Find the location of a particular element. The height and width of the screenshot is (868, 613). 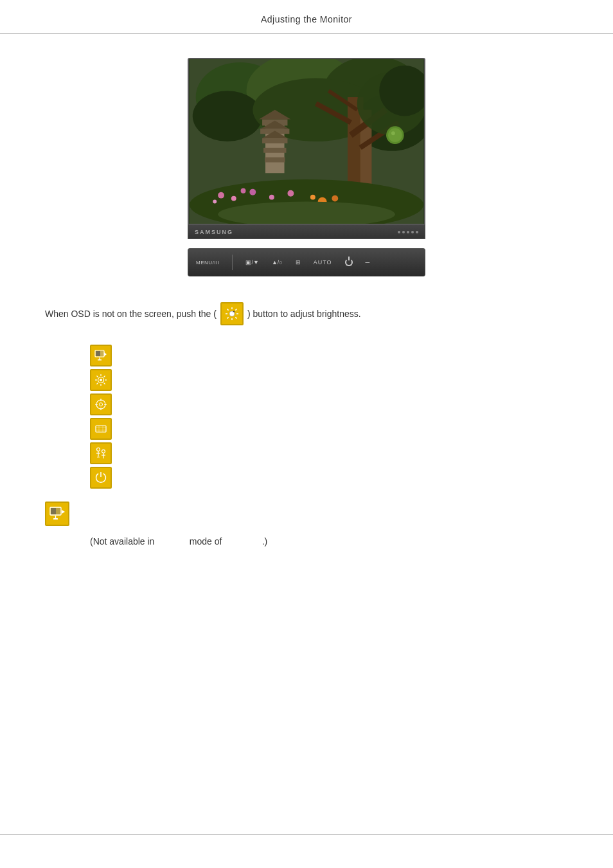

note-text: (Not available in is located at coordinates (122, 541).